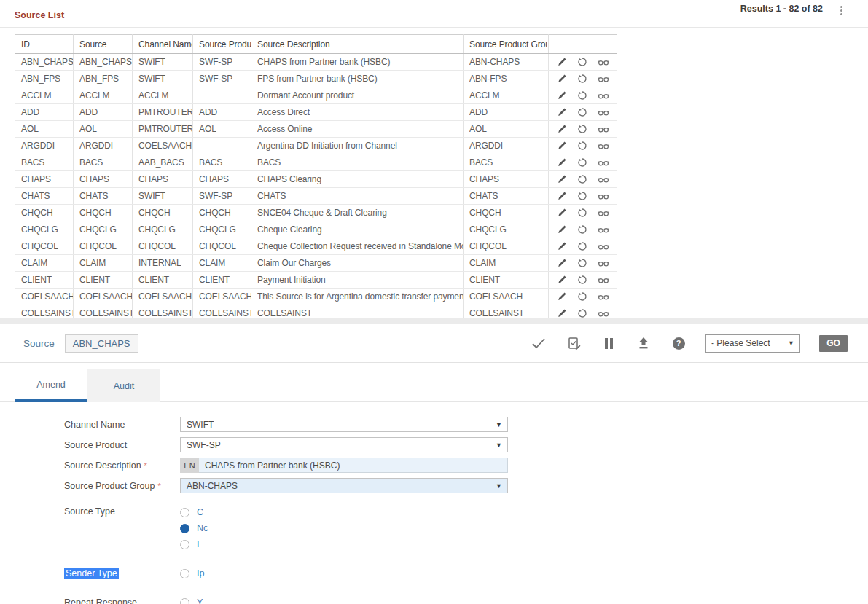 The width and height of the screenshot is (868, 604). What do you see at coordinates (103, 96) in the screenshot?
I see `cell-source: ACCLM` at bounding box center [103, 96].